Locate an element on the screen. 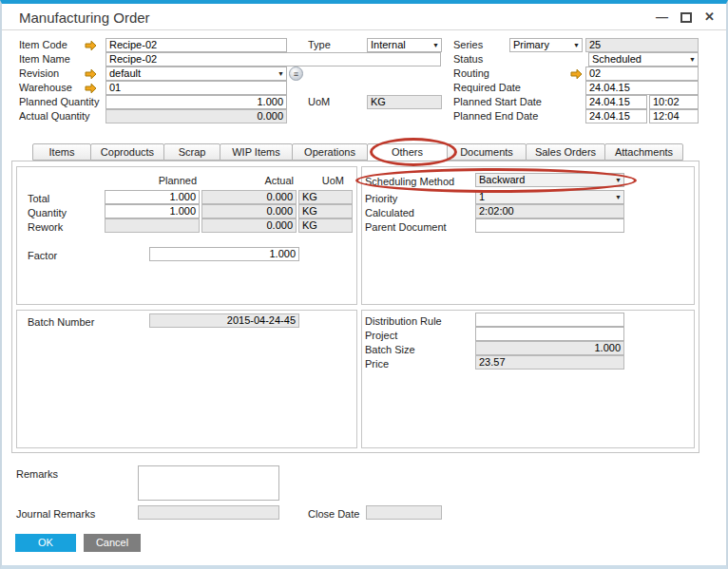 Image resolution: width=728 pixels, height=569 pixels. item-code-link-arrow-icon is located at coordinates (91, 46).